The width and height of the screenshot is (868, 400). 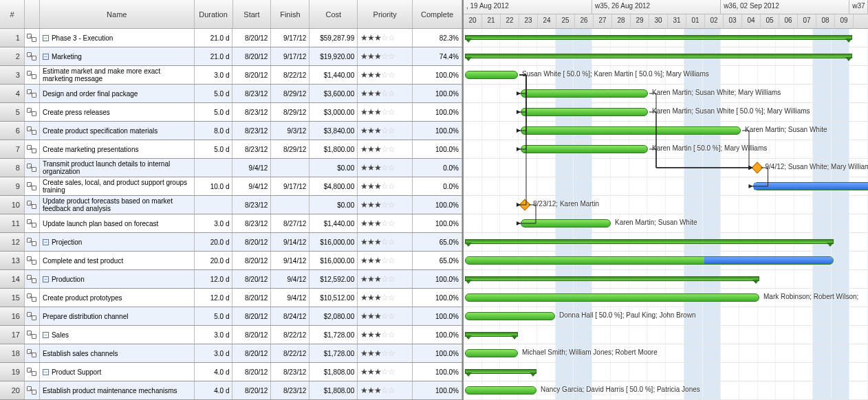 I want to click on table-row: 15Create product prototypes12.0 d8/20/12…, so click(x=231, y=298).